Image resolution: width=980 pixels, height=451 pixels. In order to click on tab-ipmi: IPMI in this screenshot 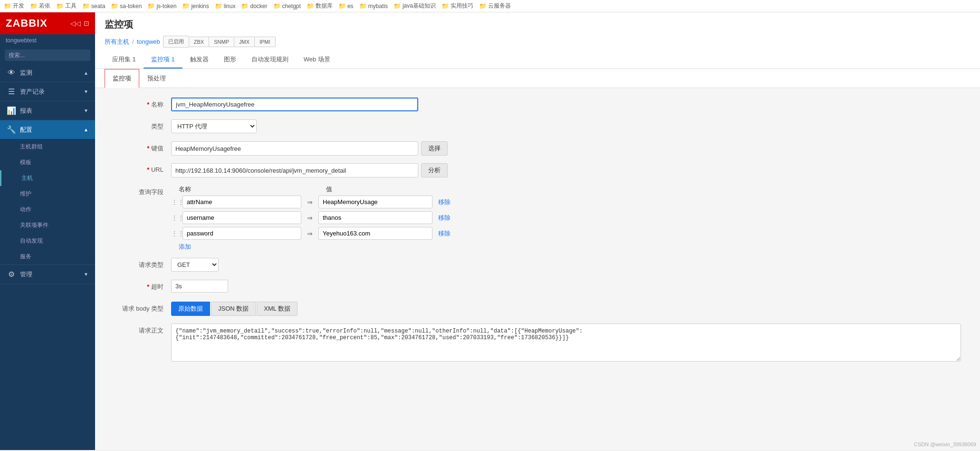, I will do `click(265, 42)`.